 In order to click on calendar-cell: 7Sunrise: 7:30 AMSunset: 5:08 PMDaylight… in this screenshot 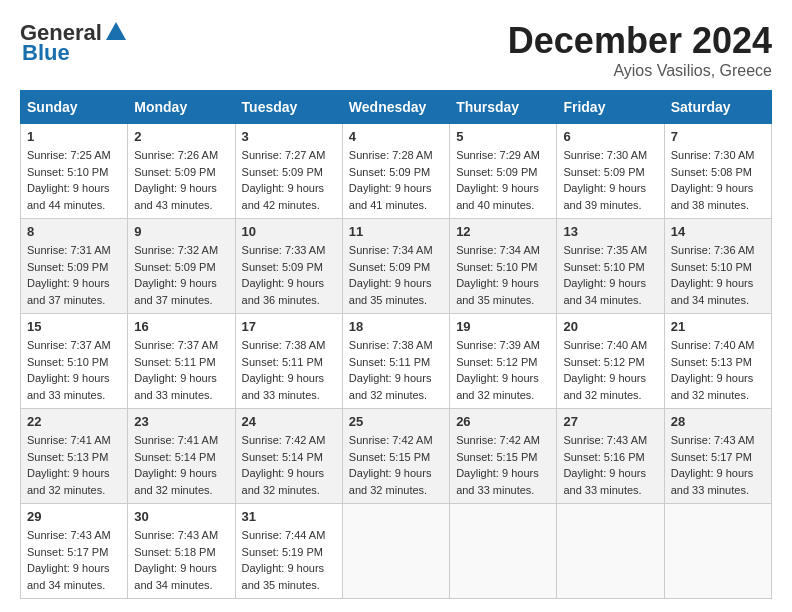, I will do `click(718, 172)`.